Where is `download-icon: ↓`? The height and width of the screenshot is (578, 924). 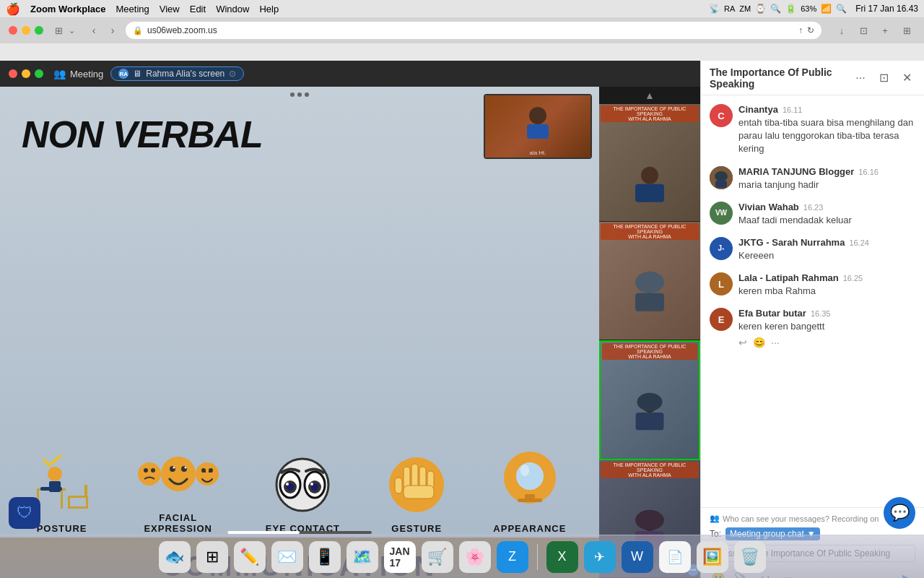 download-icon: ↓ is located at coordinates (842, 30).